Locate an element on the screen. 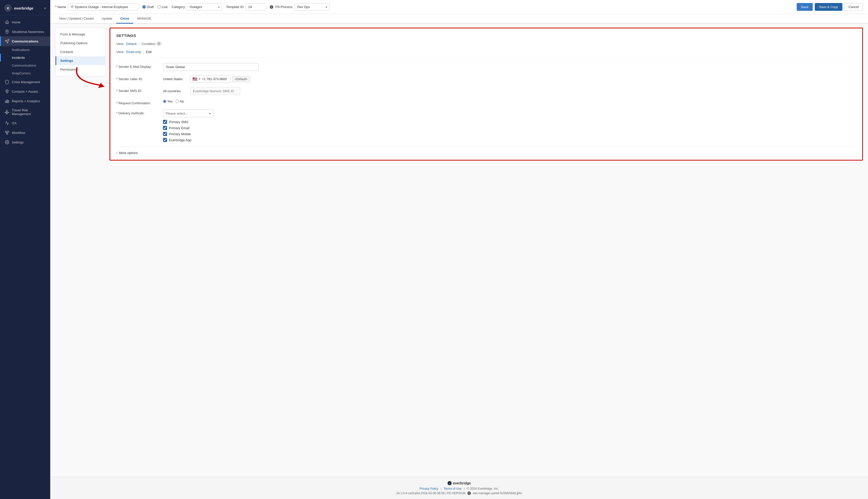 Image resolution: width=868 pixels, height=499 pixels. sidebar-item-reports-analytics: Reports + Analytics is located at coordinates (25, 101).